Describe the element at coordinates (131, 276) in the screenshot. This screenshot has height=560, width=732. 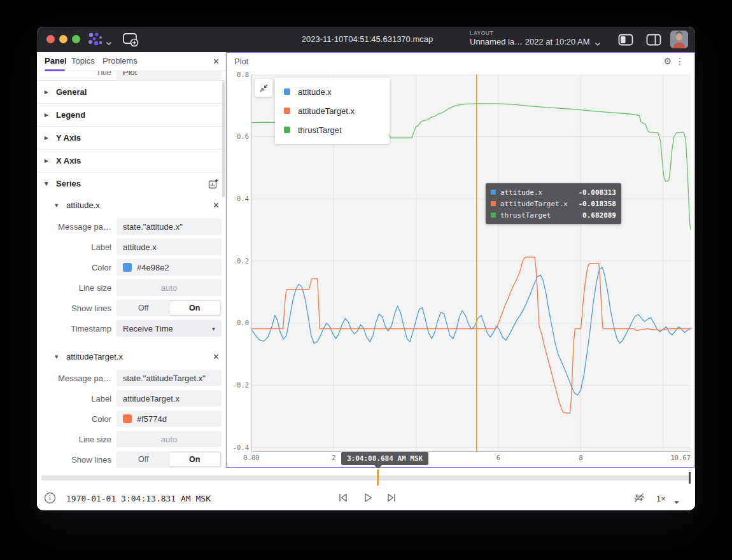
I see `series-attitude-x-fields: Message pa… state."attitude.x" Label att…` at that location.